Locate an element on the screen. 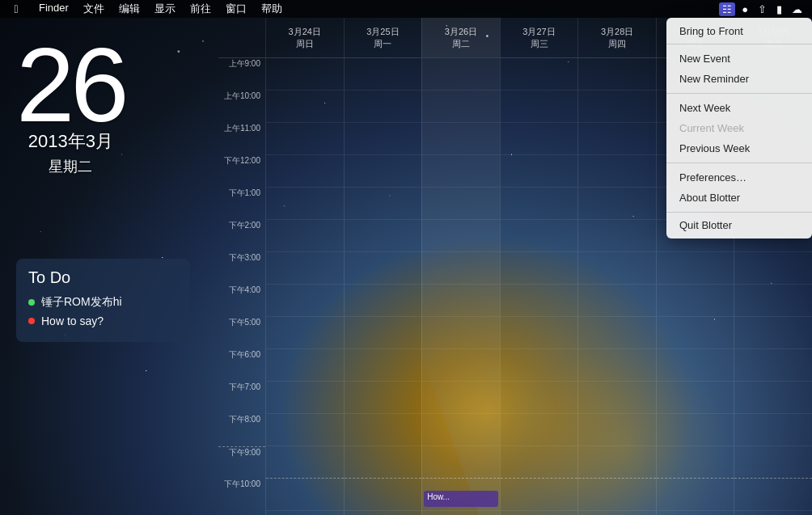  list-item: 锤子ROM发布hi is located at coordinates (104, 302).